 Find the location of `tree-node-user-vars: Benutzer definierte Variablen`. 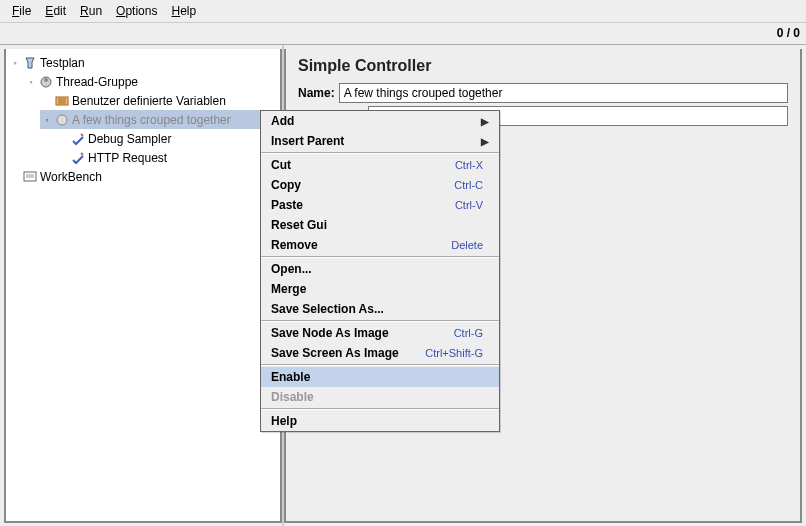

tree-node-user-vars: Benutzer definierte Variablen is located at coordinates (159, 100).